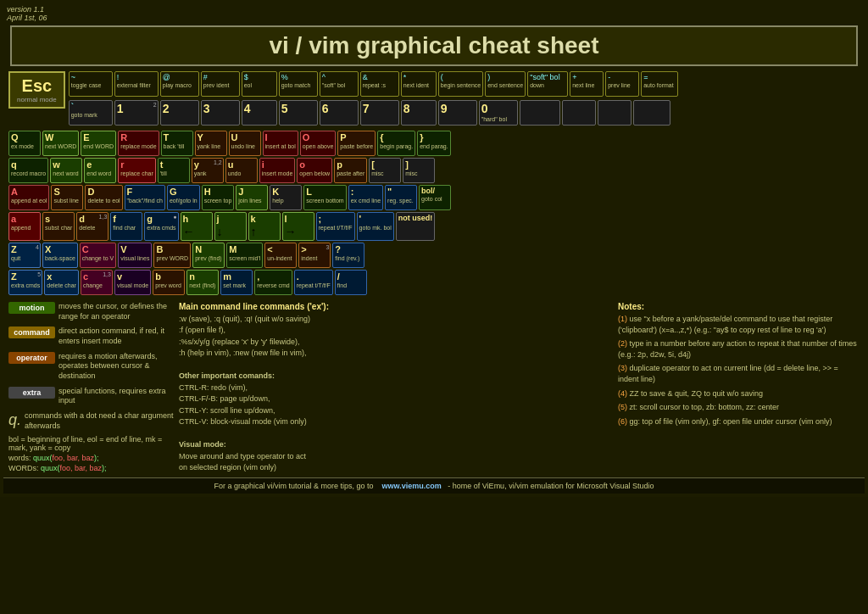 This screenshot has height=614, width=868. Describe the element at coordinates (61, 282) in the screenshot. I see `key-x-lower: xdelete char` at that location.